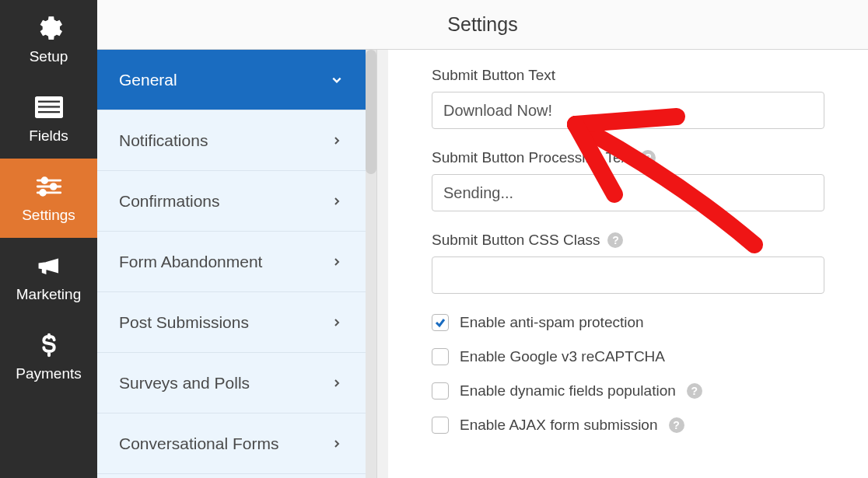  I want to click on subnav-item-conversational: Conversational Forms, so click(232, 444).